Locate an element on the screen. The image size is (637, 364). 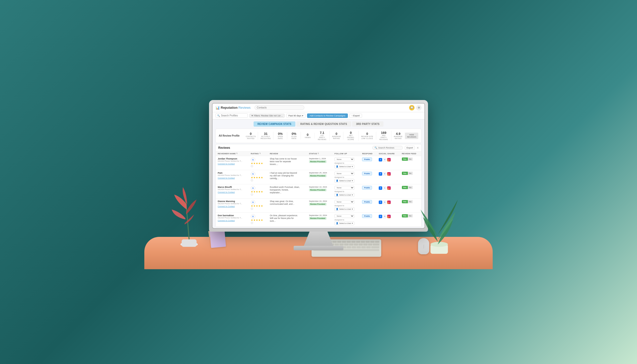
toolbar-search: 🔍 is located at coordinates (232, 116).